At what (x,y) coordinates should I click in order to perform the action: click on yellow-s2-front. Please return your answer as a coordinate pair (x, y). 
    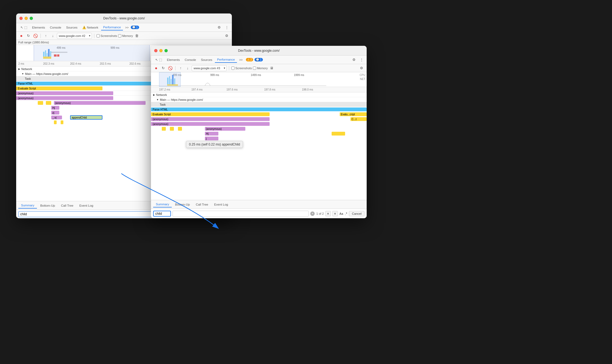
    Looking at the image, I should click on (172, 129).